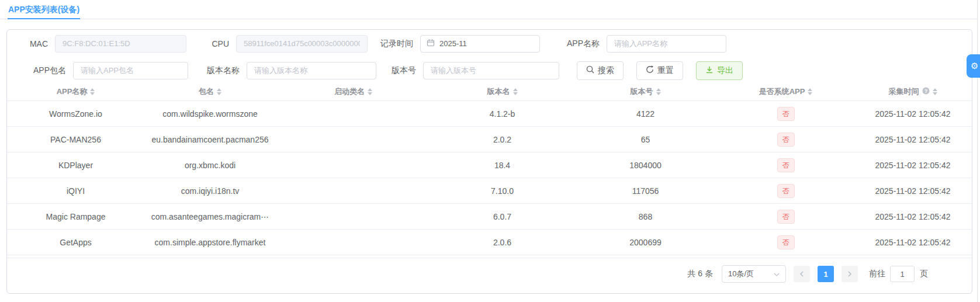  What do you see at coordinates (503, 242) in the screenshot?
I see `cell-version-name: 2.0.6` at bounding box center [503, 242].